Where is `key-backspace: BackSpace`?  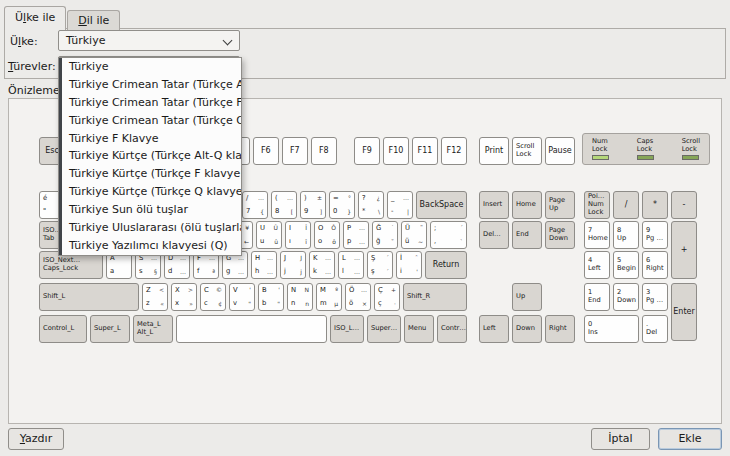
key-backspace: BackSpace is located at coordinates (442, 205).